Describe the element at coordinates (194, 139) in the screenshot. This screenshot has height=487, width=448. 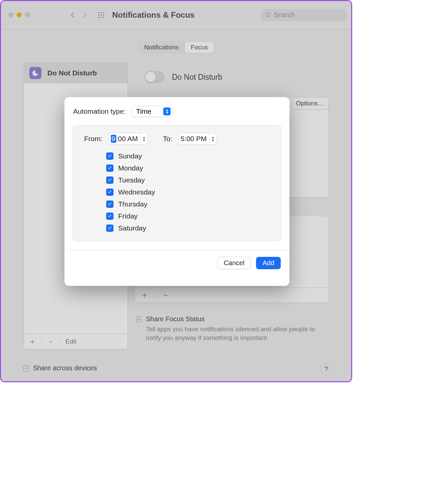
I see `to-time-value: 5:00 PM` at that location.